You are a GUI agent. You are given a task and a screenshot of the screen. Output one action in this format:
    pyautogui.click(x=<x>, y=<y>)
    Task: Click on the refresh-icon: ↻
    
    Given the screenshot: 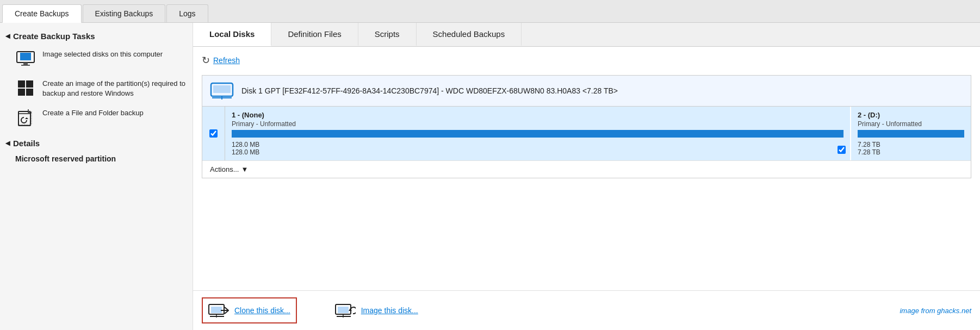 What is the action you would take?
    pyautogui.click(x=206, y=60)
    